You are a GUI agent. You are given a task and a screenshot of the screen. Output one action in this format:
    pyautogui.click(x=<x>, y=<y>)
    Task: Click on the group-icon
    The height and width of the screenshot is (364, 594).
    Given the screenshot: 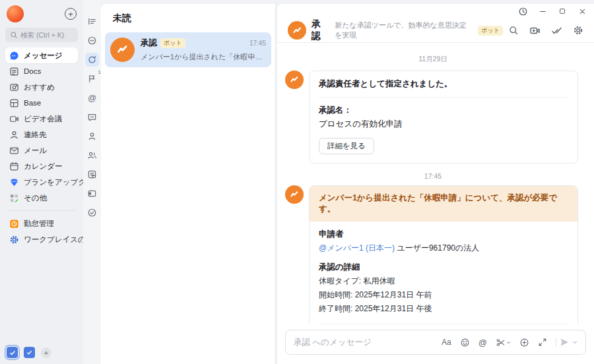 What is the action you would take?
    pyautogui.click(x=92, y=156)
    